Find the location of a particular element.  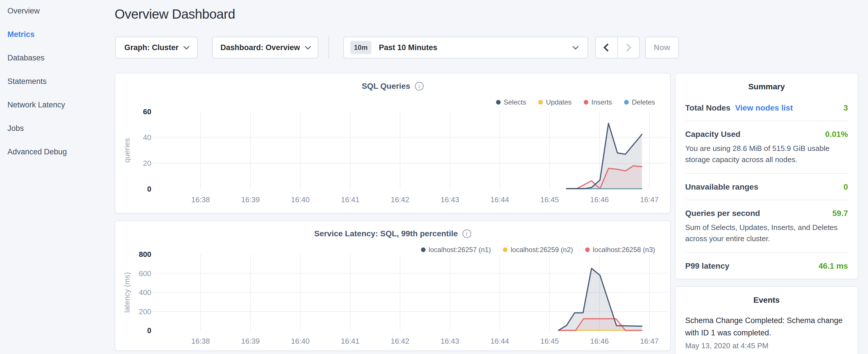

event-message: Schema Change Completed: Schema change w… is located at coordinates (766, 327).